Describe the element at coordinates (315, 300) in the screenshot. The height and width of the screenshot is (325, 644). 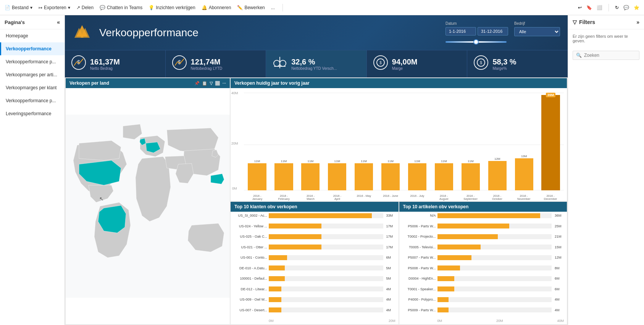
I see `hbar-row: US-009 - Owl W...4M` at that location.